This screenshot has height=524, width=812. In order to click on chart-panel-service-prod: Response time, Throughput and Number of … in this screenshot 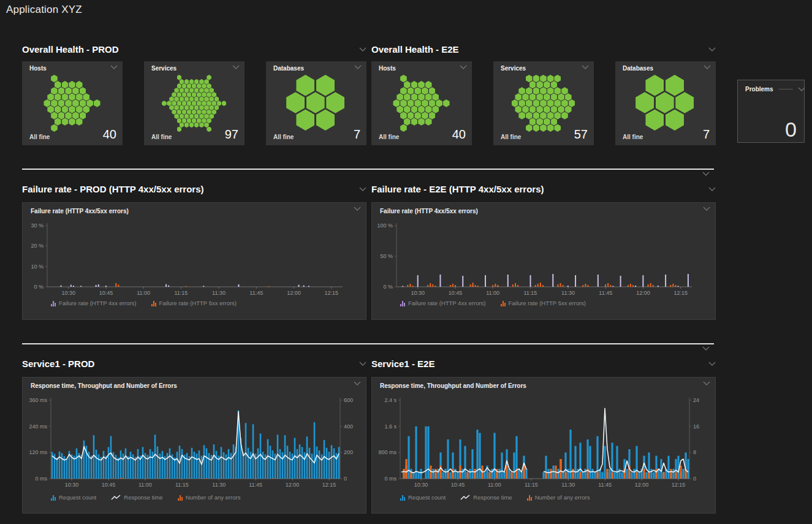, I will do `click(194, 445)`.